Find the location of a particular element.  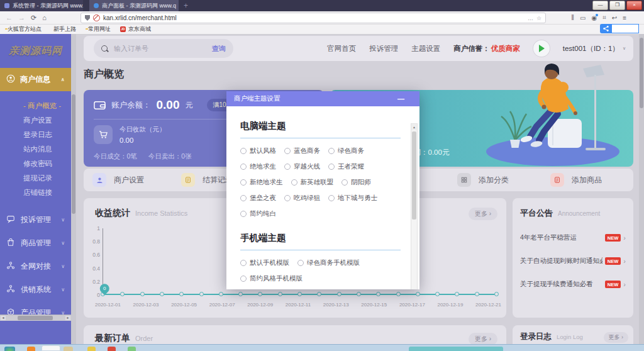

theme-option: 地下城与勇士 is located at coordinates (353, 198).